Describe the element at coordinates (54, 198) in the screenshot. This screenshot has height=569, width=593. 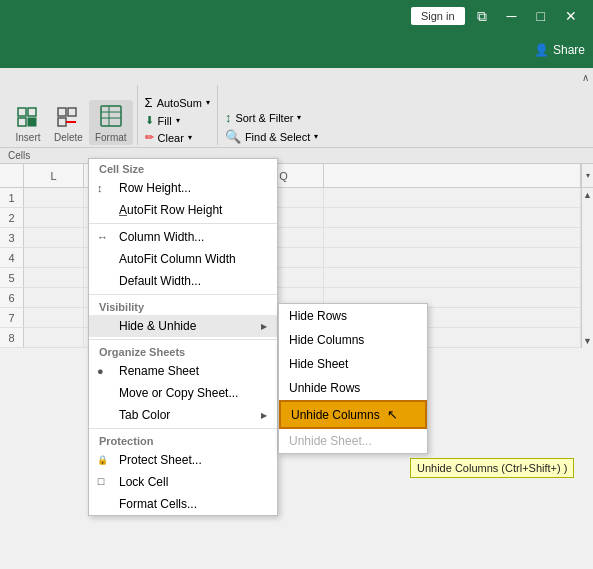
I see `cell-L1` at that location.